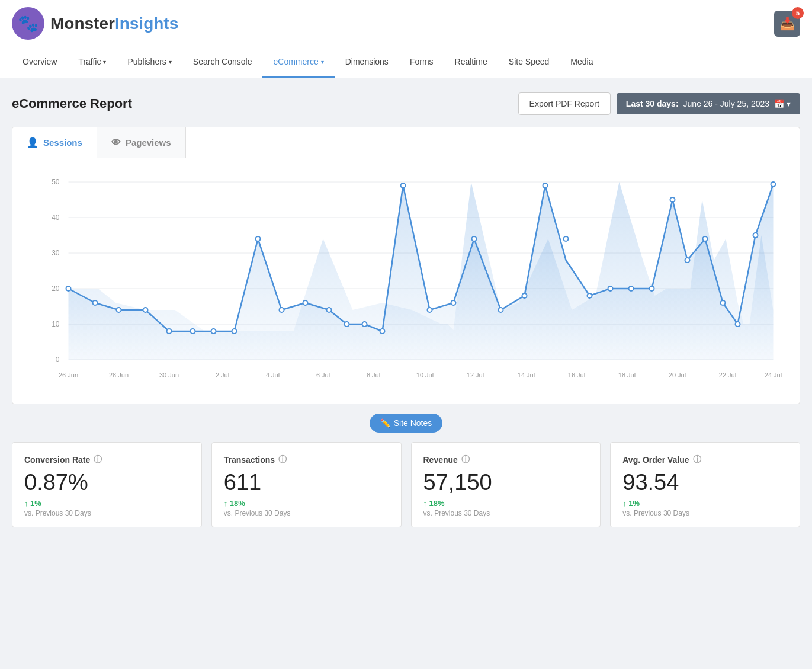 The width and height of the screenshot is (812, 669). What do you see at coordinates (40, 63) in the screenshot?
I see `nav-item-overview: Overview` at bounding box center [40, 63].